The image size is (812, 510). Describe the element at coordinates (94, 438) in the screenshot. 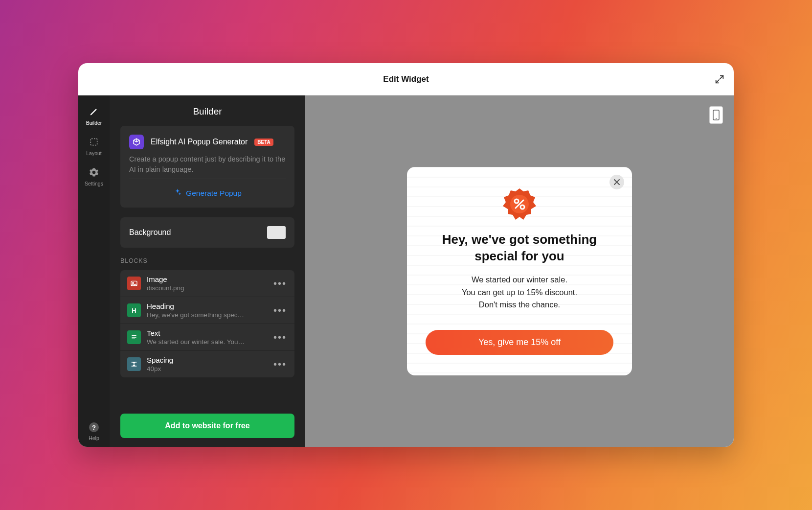

I see `rail-label: Help` at that location.